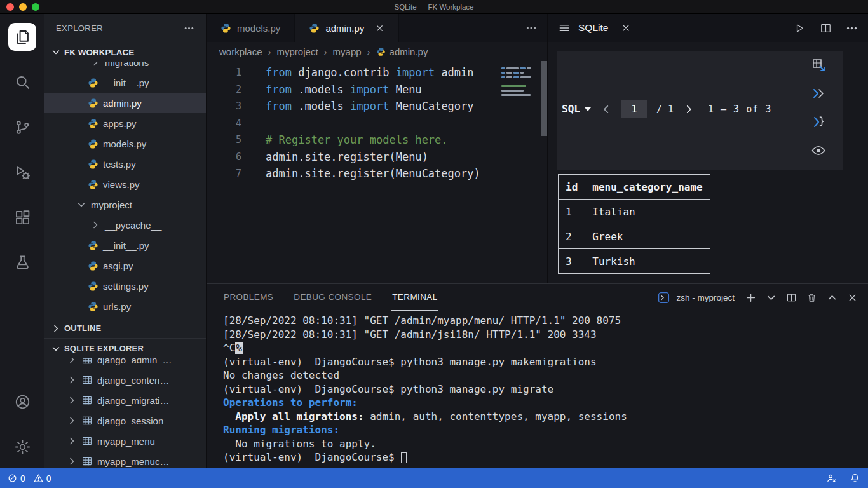 The image size is (868, 488). Describe the element at coordinates (22, 172) in the screenshot. I see `activitybar-run-debug-icon` at that location.